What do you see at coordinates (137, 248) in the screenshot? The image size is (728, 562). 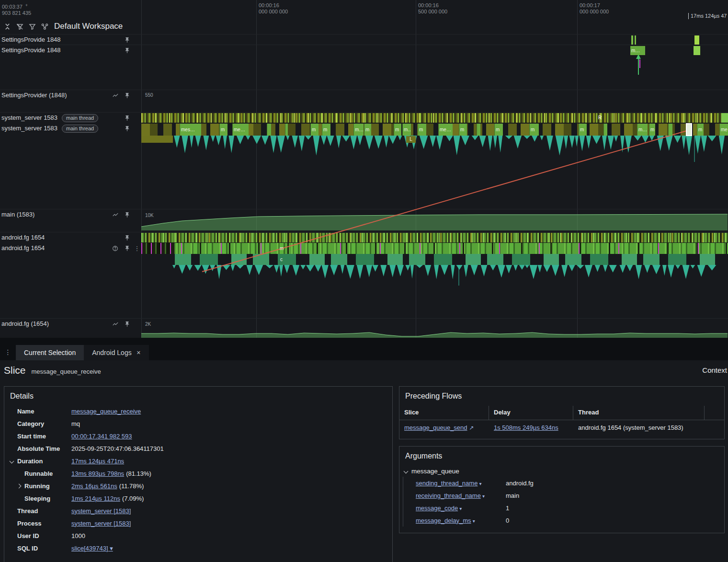 I see `track-menu-icon: ⋮` at bounding box center [137, 248].